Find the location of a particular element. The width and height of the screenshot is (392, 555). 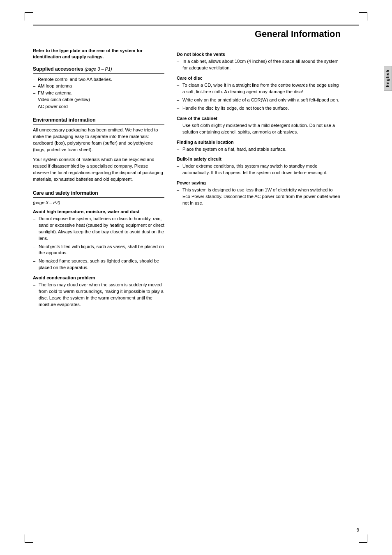

page-title: General Information is located at coordinates (196, 32).